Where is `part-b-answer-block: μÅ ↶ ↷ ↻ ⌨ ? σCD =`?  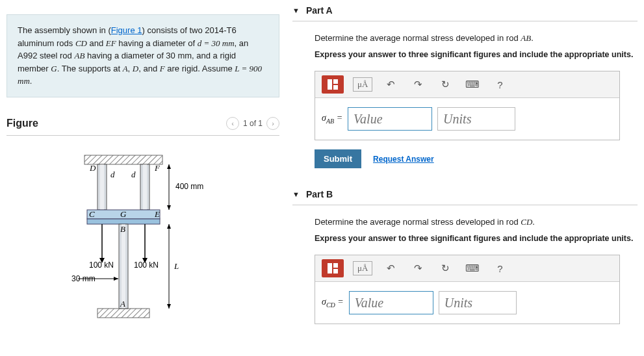
part-b-answer-block: μÅ ↶ ↷ ↻ ⌨ ? σCD = is located at coordinates (467, 290).